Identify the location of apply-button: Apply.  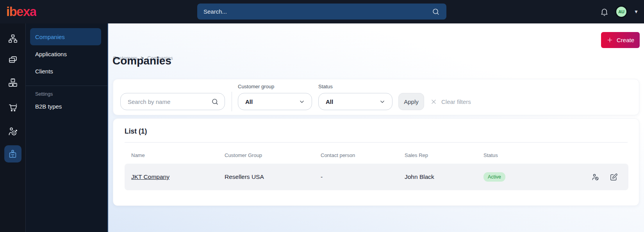
(411, 102).